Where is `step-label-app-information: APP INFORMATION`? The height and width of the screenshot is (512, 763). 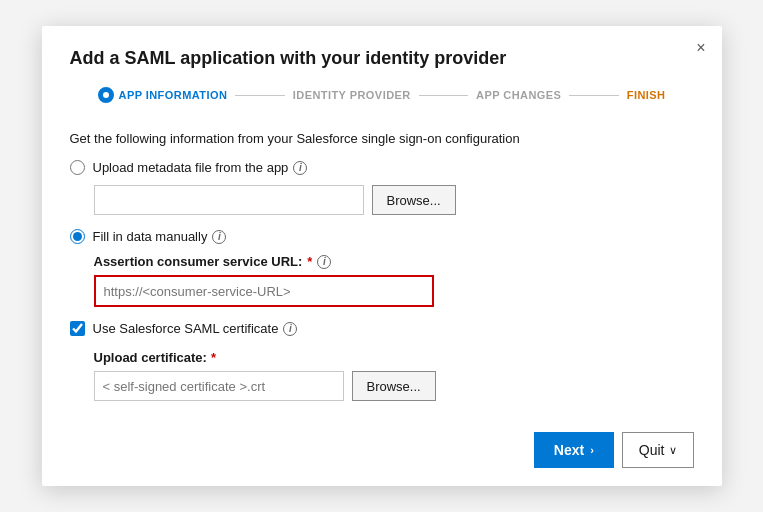 step-label-app-information: APP INFORMATION is located at coordinates (174, 95).